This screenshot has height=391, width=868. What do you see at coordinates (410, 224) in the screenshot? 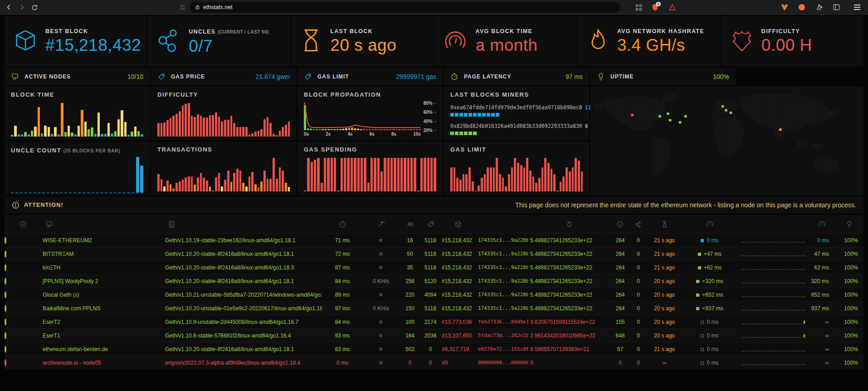
I see `column-header-users-icon` at bounding box center [410, 224].